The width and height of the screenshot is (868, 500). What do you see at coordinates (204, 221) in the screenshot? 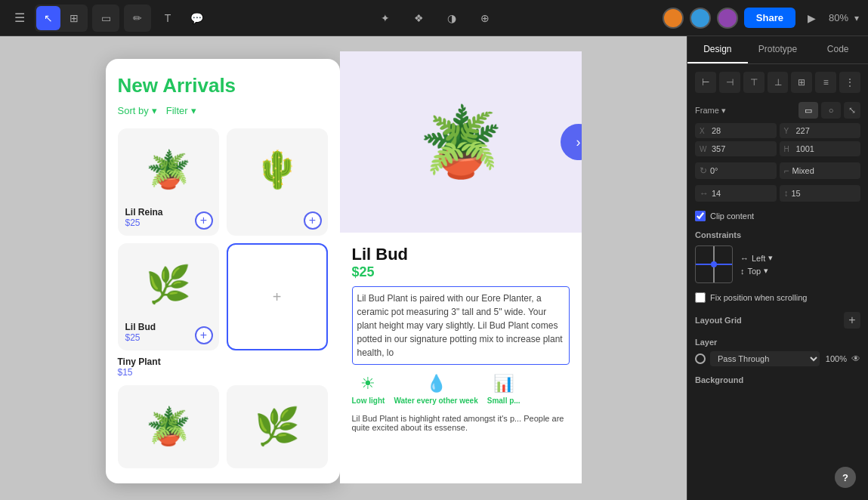
I see `add-lil-reina-button: +` at bounding box center [204, 221].